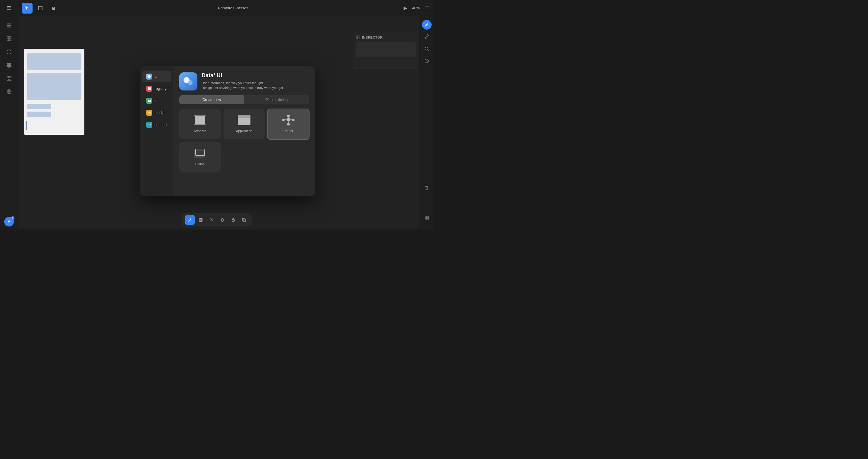 This screenshot has width=868, height=459. What do you see at coordinates (255, 82) in the screenshot?
I see `modal-title-area: Data² Ui User Interfaces, the way you ev…` at bounding box center [255, 82].